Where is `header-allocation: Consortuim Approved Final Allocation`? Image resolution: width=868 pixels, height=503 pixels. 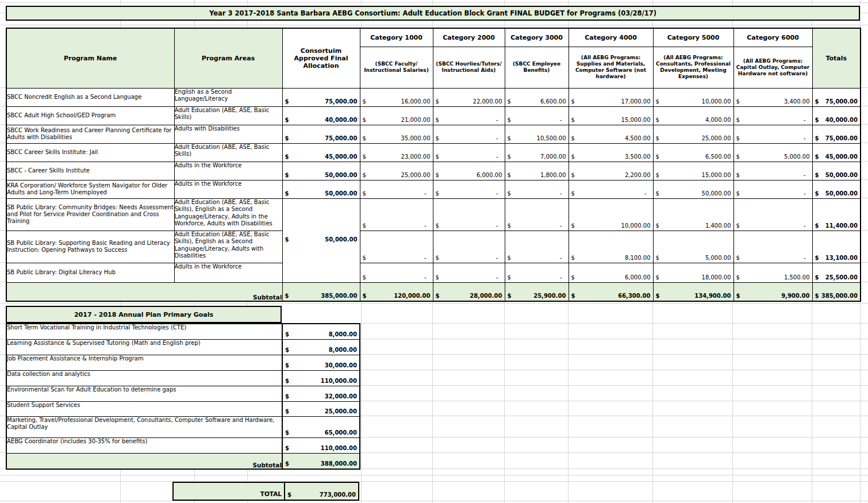
header-allocation: Consortuim Approved Final Allocation is located at coordinates (321, 58).